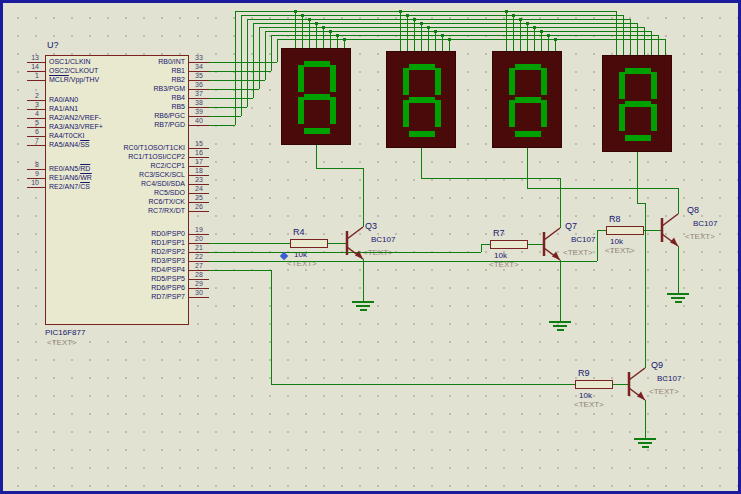 This screenshot has width=741, height=494. Describe the element at coordinates (301, 110) in the screenshot. I see `segment-e` at that location.